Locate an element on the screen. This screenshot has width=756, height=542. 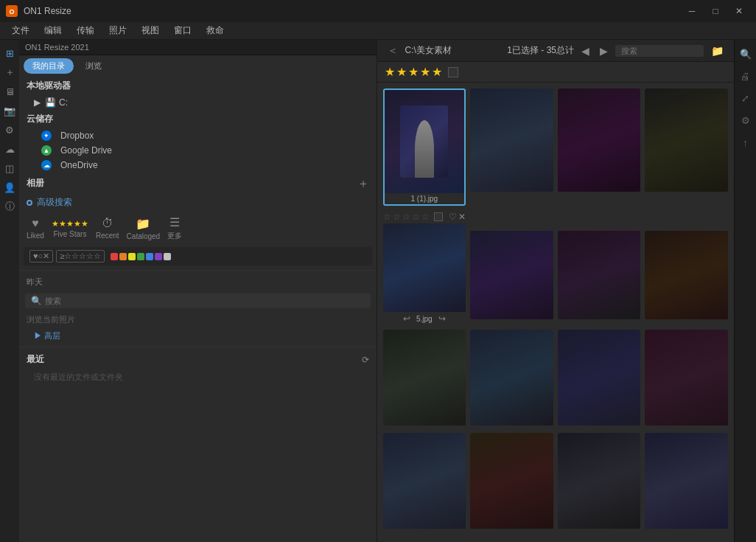
rotate-right-5: ↪ is located at coordinates (442, 319).